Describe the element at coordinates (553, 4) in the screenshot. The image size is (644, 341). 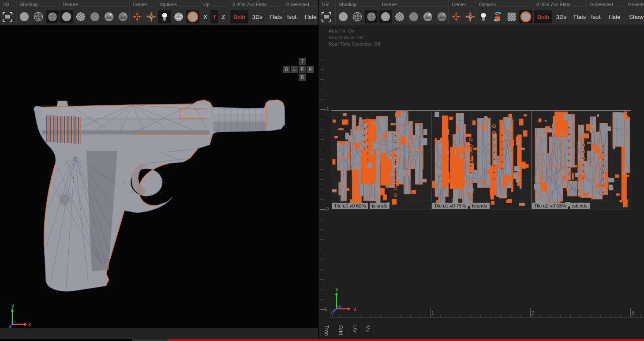
I see `counts-label: 0 3Ds 753 Flats` at that location.